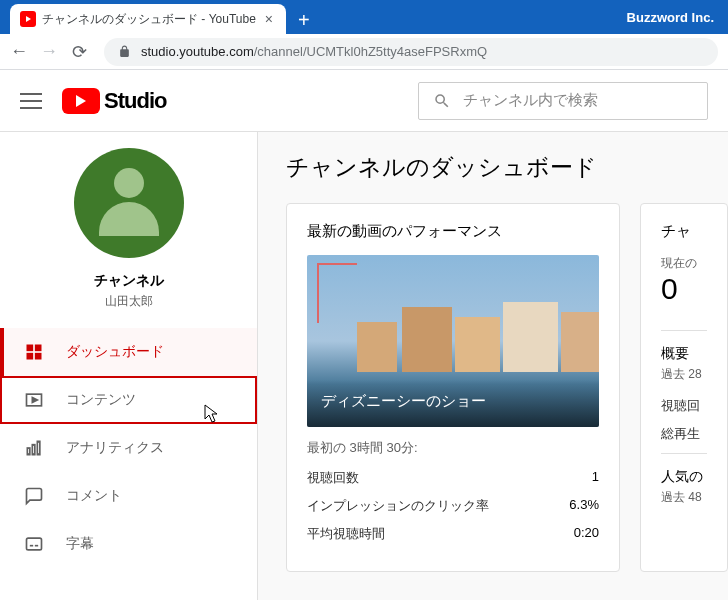 This screenshot has height=600, width=728. I want to click on reload-icon: ⟳, so click(79, 52).